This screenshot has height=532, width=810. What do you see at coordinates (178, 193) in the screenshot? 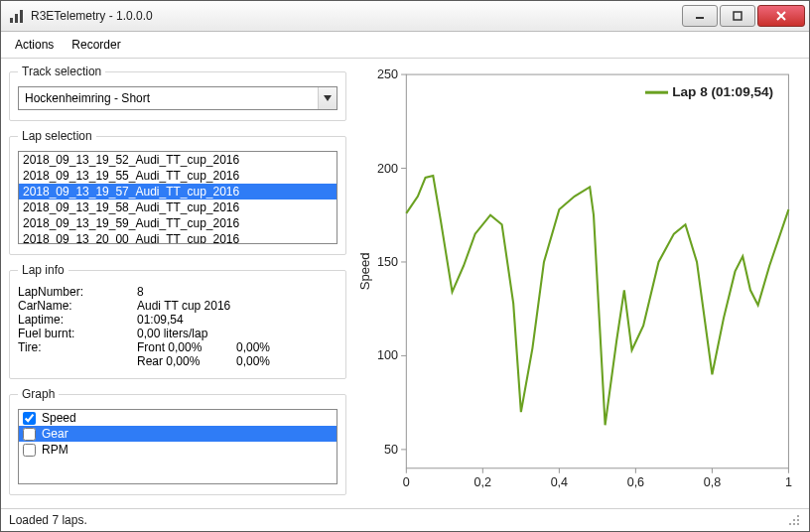
I see `lap-selection-group: Lap selection 2018_09_13_19_52_Audi_TT_c…` at bounding box center [178, 193].